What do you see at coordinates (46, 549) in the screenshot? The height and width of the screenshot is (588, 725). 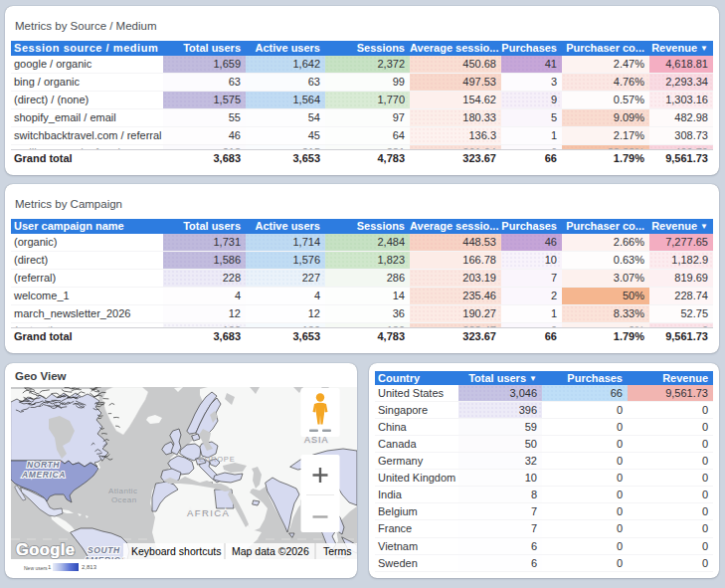 I see `svg-text: Google` at bounding box center [46, 549].